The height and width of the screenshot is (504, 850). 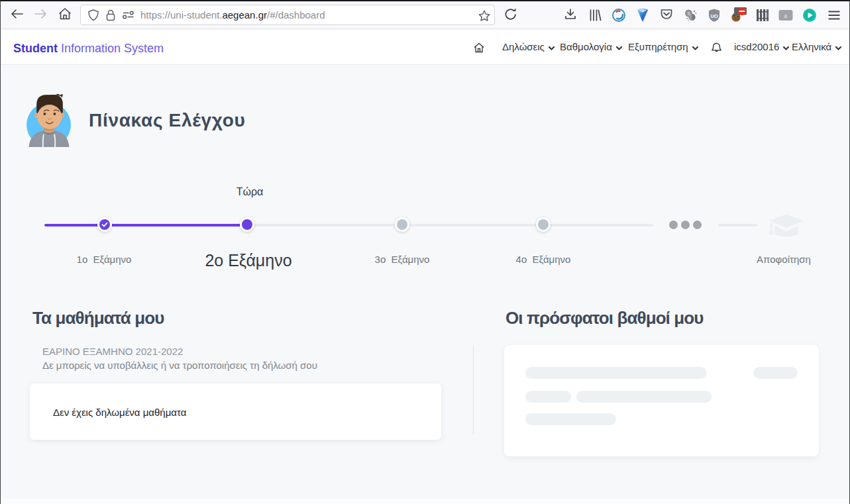 What do you see at coordinates (689, 13) in the screenshot?
I see `svg-text: S` at bounding box center [689, 13].